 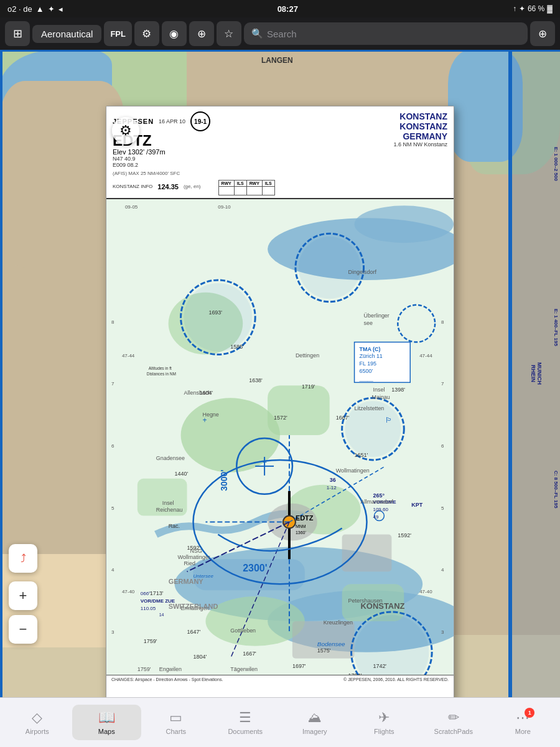 What do you see at coordinates (132, 207) in the screenshot?
I see `svg-text: 09-05` at bounding box center [132, 207].